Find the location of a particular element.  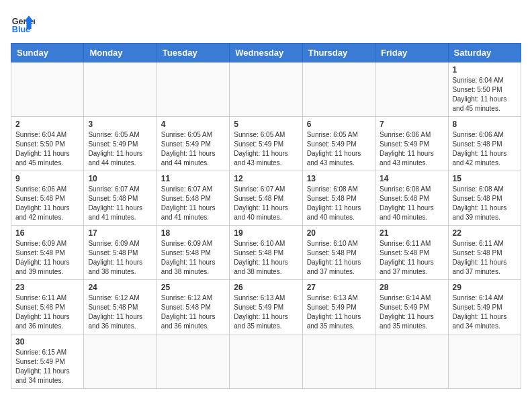

calendar-cell: 27Sunrise: 6:13 AM Sunset: 5:49 PM Dayli… is located at coordinates (339, 308).